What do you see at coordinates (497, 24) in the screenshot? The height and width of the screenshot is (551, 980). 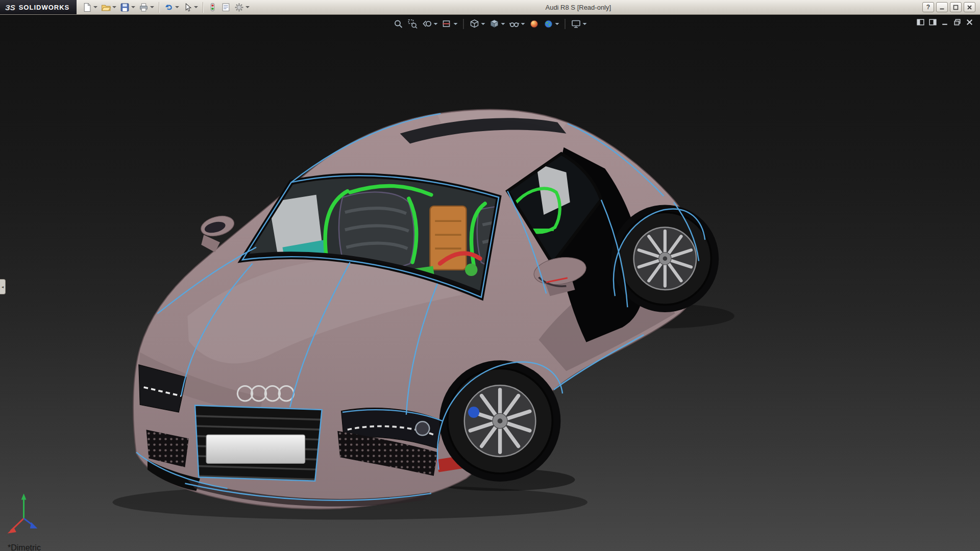 I see `display-style-button` at bounding box center [497, 24].